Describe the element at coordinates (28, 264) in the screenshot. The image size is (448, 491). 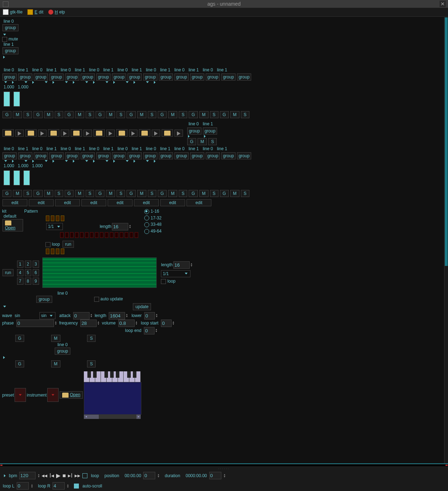
I see `seq-num-button: 2` at that location.